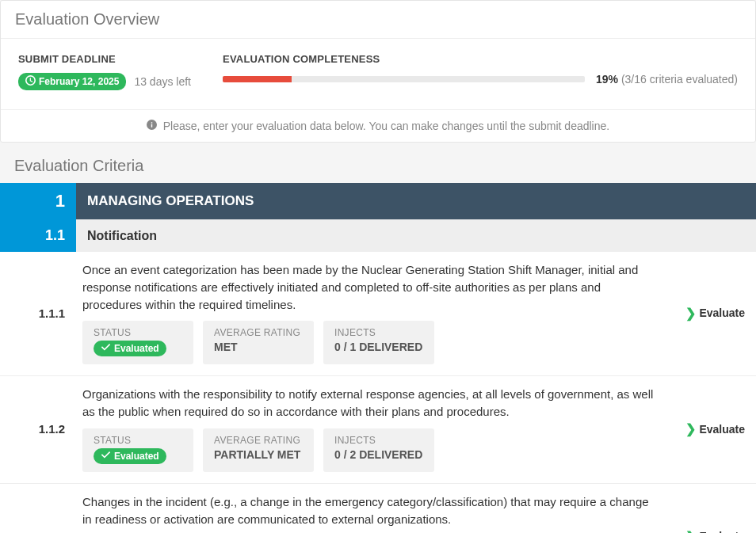 This screenshot has width=756, height=533. What do you see at coordinates (258, 450) in the screenshot?
I see `avg-rating-box: AVERAGE RATING PARTIALLY MET` at bounding box center [258, 450].